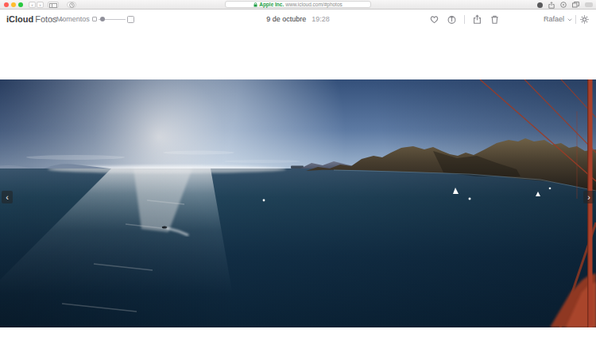  I want to click on lock-icon, so click(256, 5).